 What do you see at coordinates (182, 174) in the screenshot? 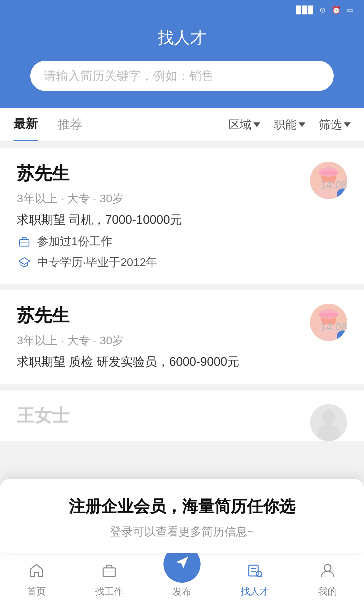
I see `candidate-name-1: 苏先生` at bounding box center [182, 174].